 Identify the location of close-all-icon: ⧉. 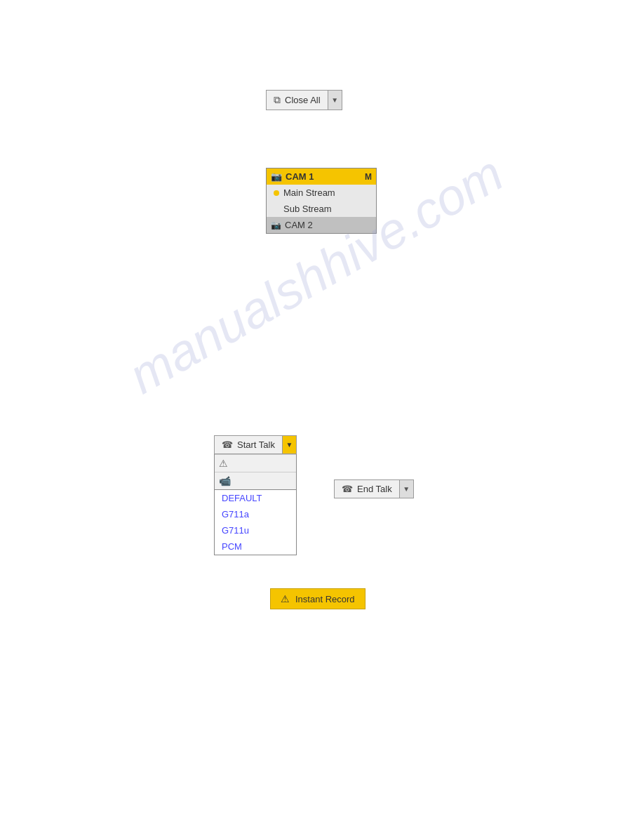
(277, 100).